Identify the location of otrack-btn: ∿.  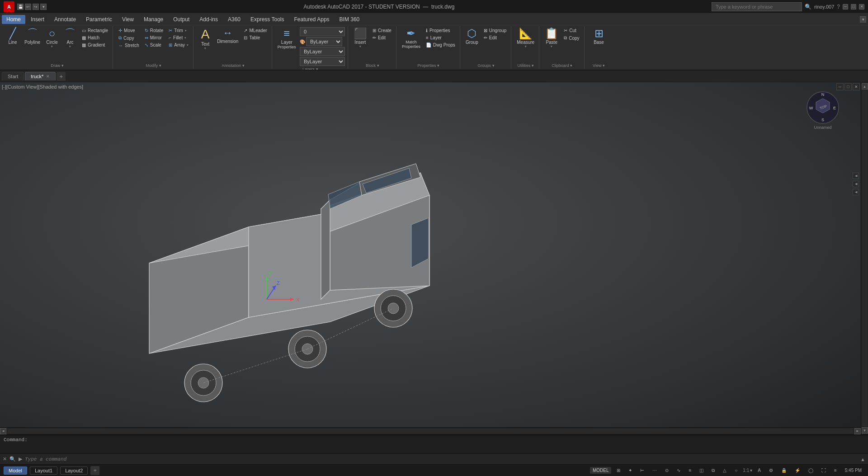
(679, 470).